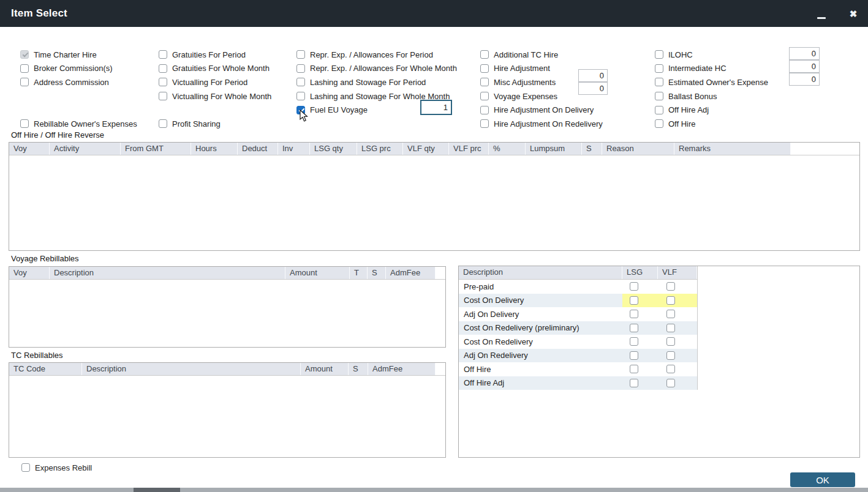 The height and width of the screenshot is (492, 868). I want to click on checkbox-label: Broker Commission(s), so click(74, 69).